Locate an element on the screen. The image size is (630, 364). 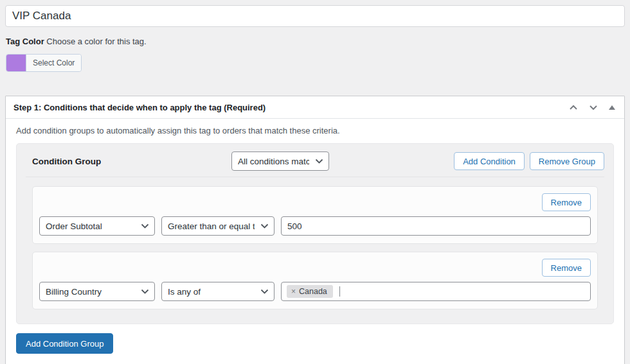
condition-multiselect-input: × Canada is located at coordinates (436, 291).